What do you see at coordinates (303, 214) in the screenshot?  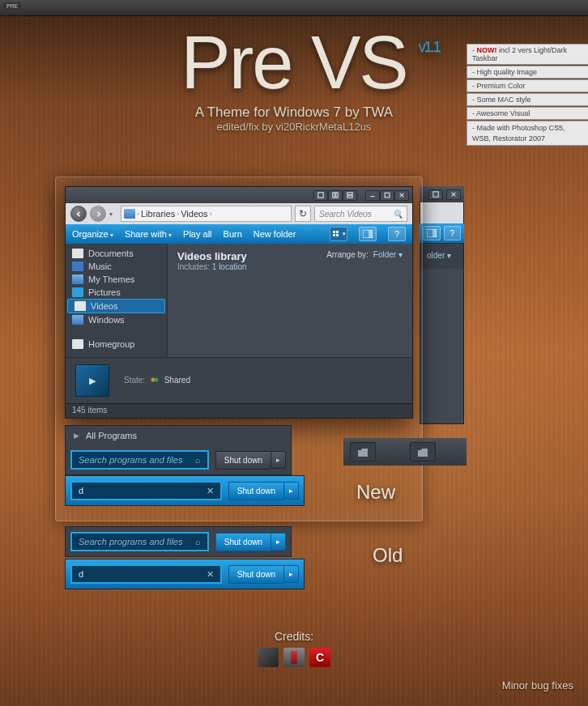 I see `refresh-button: ↻` at bounding box center [303, 214].